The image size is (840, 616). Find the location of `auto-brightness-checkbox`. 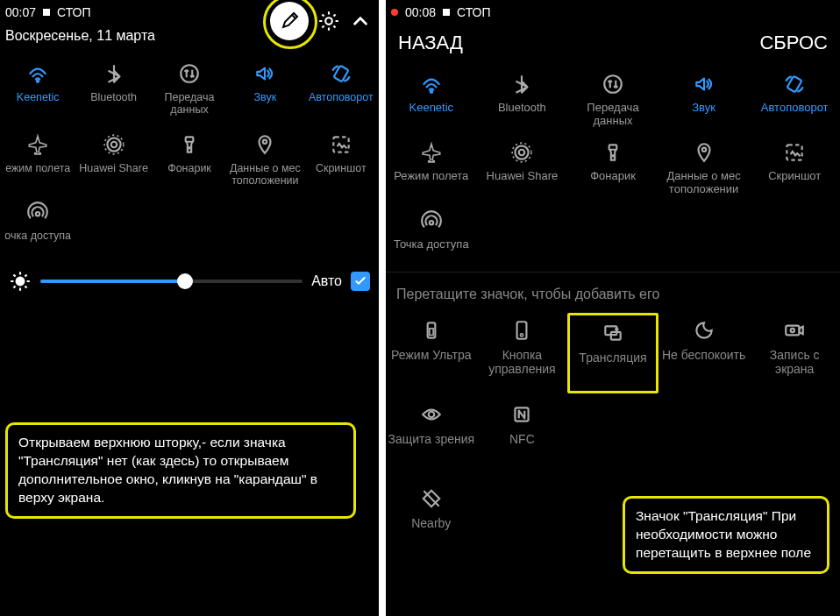

auto-brightness-checkbox is located at coordinates (360, 281).